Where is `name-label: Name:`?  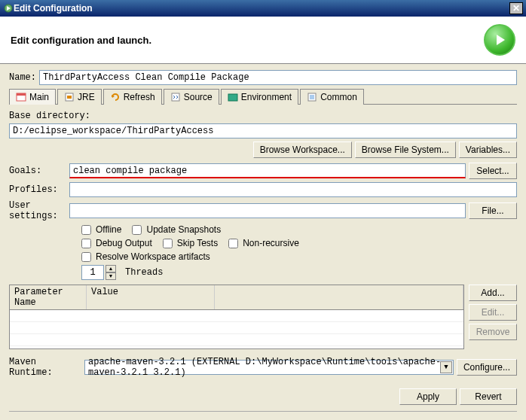
name-label: Name: is located at coordinates (24, 78).